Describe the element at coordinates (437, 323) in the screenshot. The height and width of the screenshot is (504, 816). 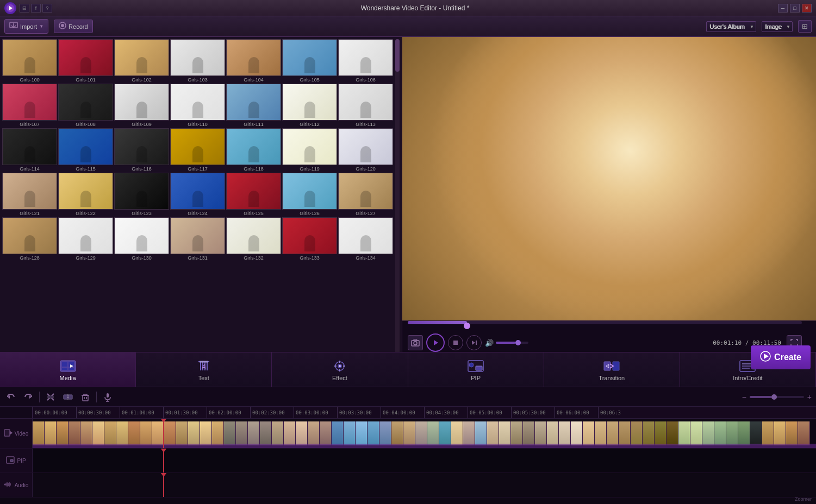
I see `progress-fill` at that location.